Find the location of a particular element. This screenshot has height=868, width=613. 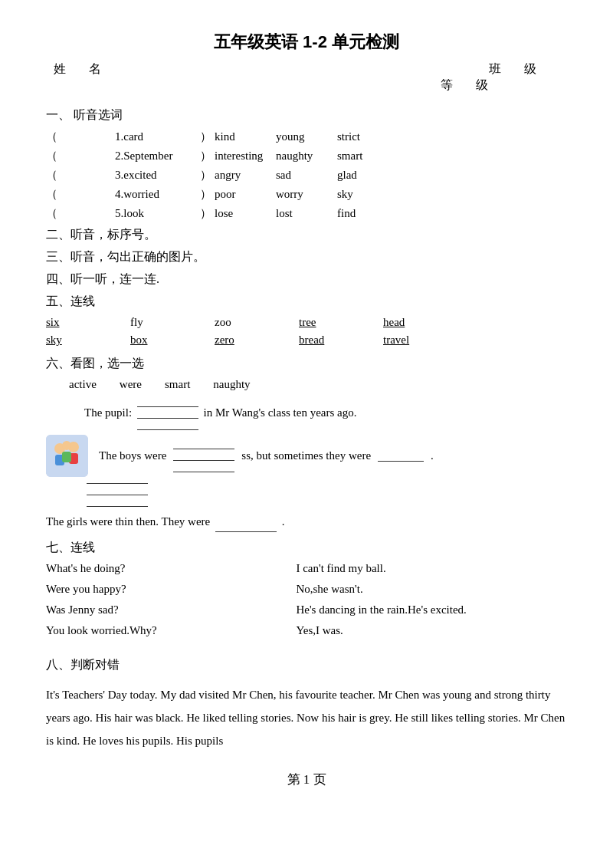

section3-title: 三、听音，勾出正确的图片。 is located at coordinates (306, 258).